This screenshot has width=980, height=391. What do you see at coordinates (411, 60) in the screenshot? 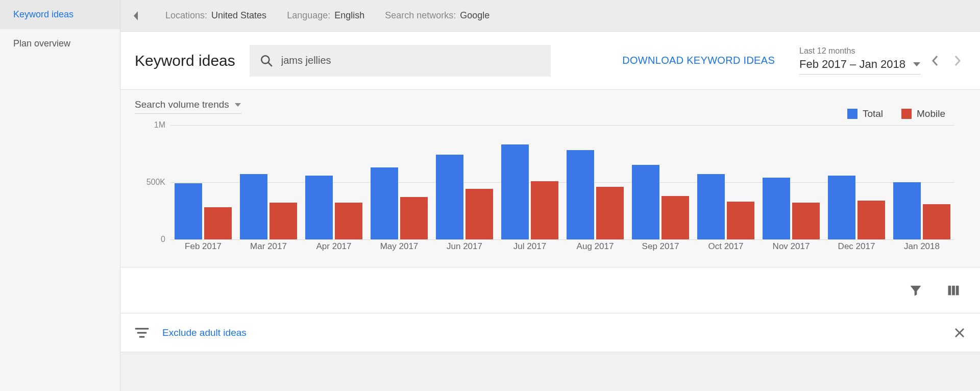
I see `keyword-search-input` at bounding box center [411, 60].